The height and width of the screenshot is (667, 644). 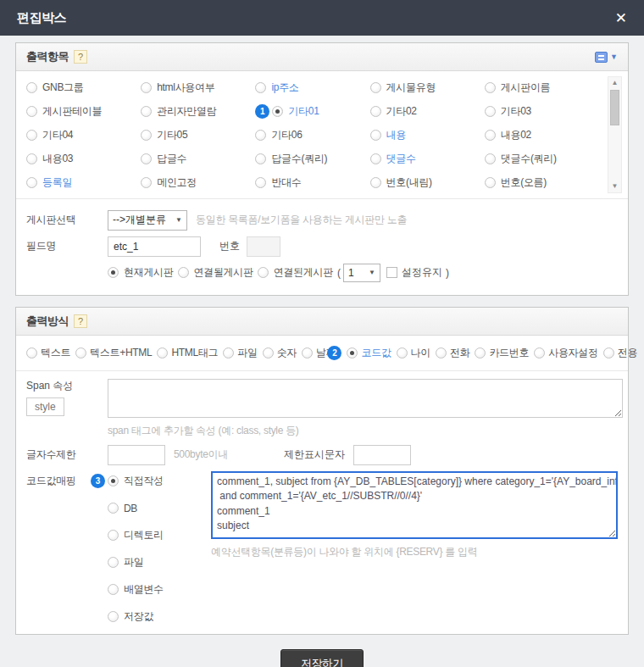 I want to click on style-button: style, so click(x=46, y=407).